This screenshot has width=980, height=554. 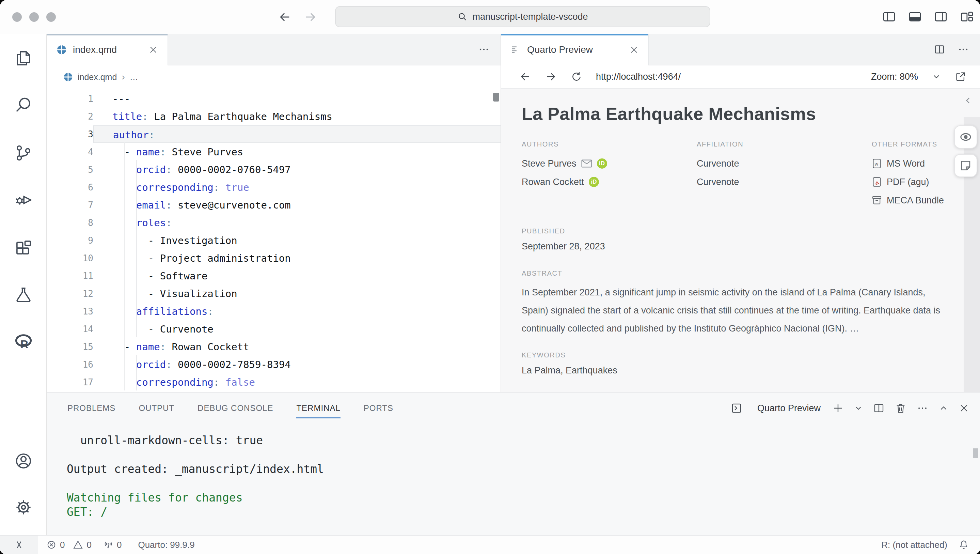 I want to click on code-line-5: 5 orcid: 0000-0002-0760-5497, so click(x=274, y=170).